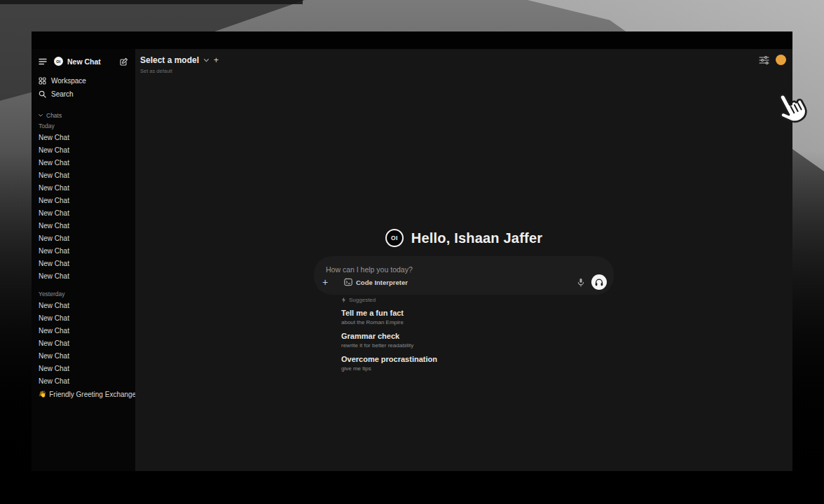  I want to click on suggested-prompt-subtitle: rewrite it for better readability, so click(467, 346).